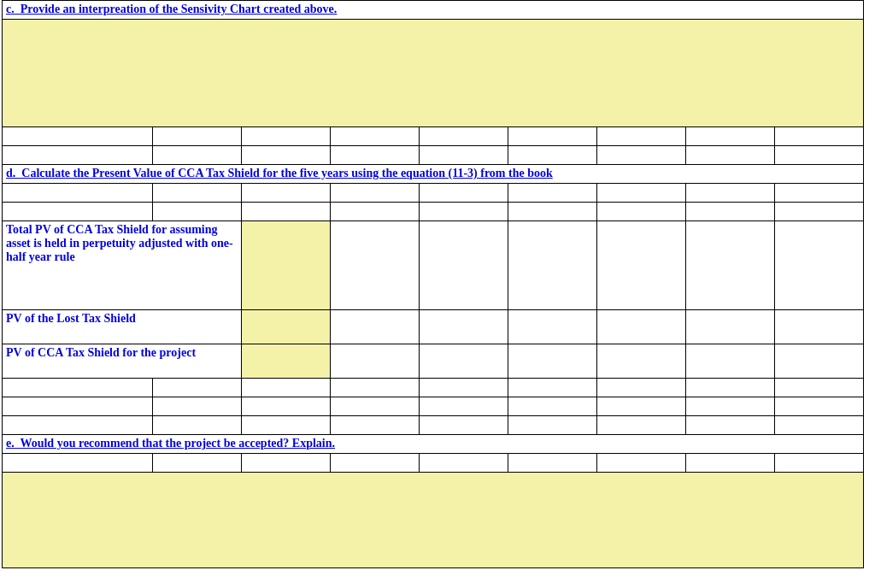  Describe the element at coordinates (122, 266) in the screenshot. I see `d-row1-label: Total PV of CCA Tax Shield for assuming …` at that location.